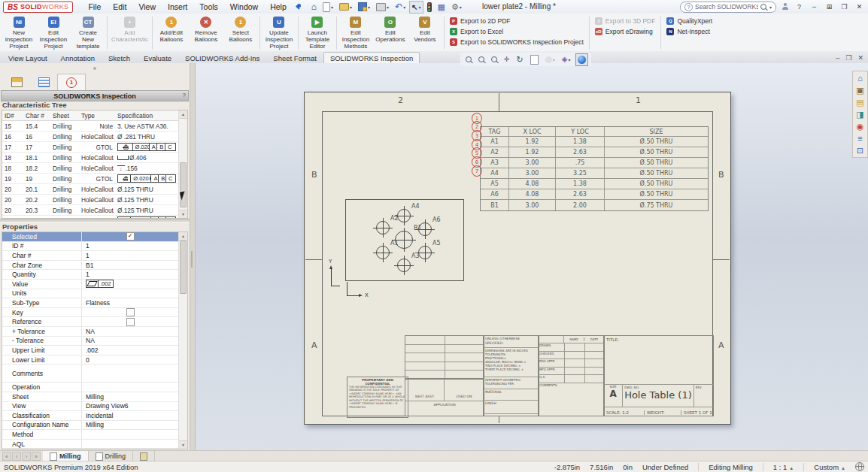 Image resolution: width=868 pixels, height=472 pixels. I want to click on restore-button: ❐, so click(844, 7).